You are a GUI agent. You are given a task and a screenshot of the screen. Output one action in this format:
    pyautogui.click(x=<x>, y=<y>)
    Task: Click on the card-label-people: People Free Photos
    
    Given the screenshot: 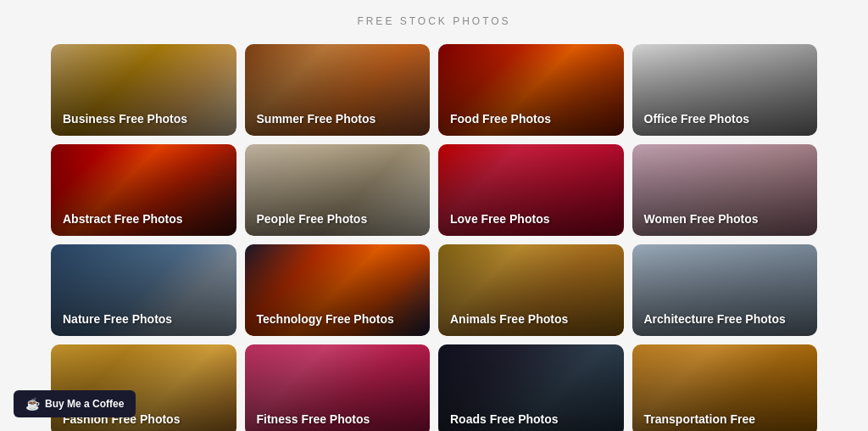 What is the action you would take?
    pyautogui.click(x=312, y=219)
    